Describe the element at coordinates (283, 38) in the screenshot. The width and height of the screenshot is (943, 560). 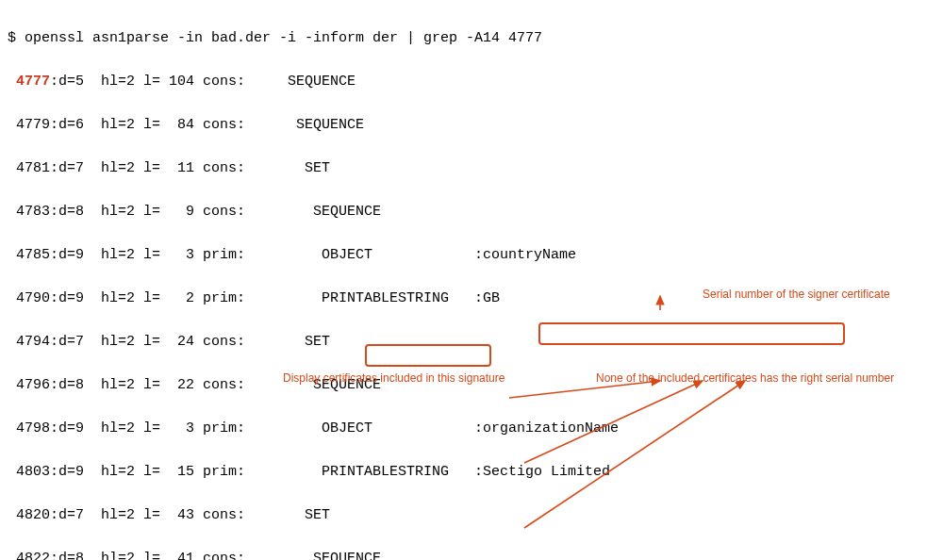
I see `cmd1-text: openssl asn1parse -in bad.der -i -inform…` at that location.